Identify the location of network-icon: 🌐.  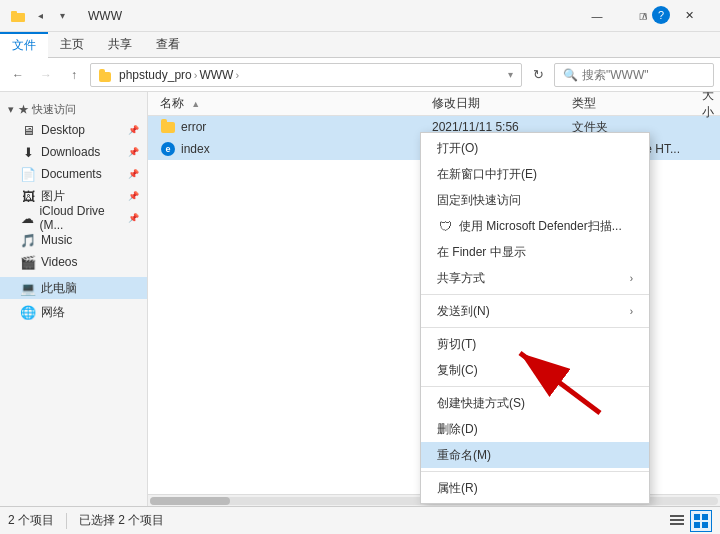
(28, 312).